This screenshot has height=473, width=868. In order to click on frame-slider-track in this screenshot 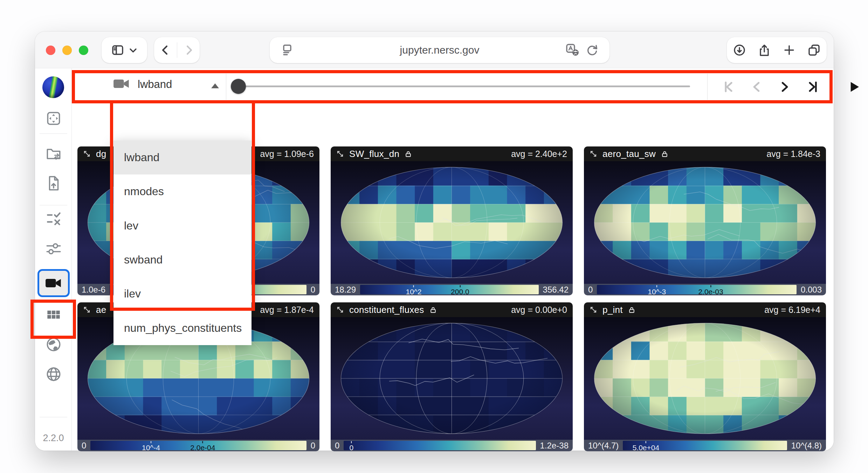, I will do `click(464, 86)`.